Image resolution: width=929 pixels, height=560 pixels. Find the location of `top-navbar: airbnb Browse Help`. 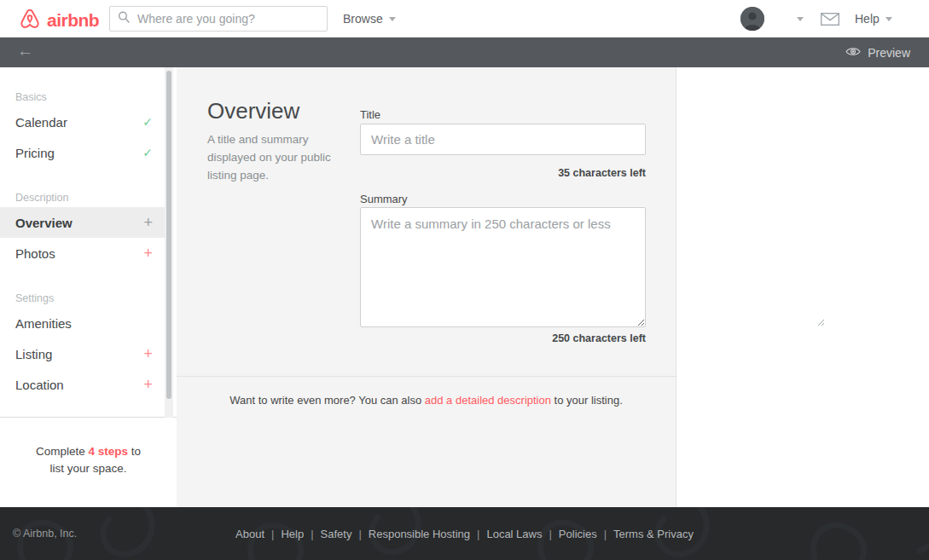

top-navbar: airbnb Browse Help is located at coordinates (464, 19).